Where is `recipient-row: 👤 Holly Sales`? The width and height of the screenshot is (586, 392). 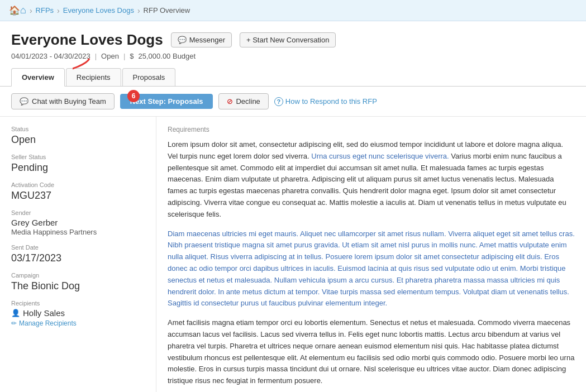
recipient-row: 👤 Holly Sales is located at coordinates (78, 313).